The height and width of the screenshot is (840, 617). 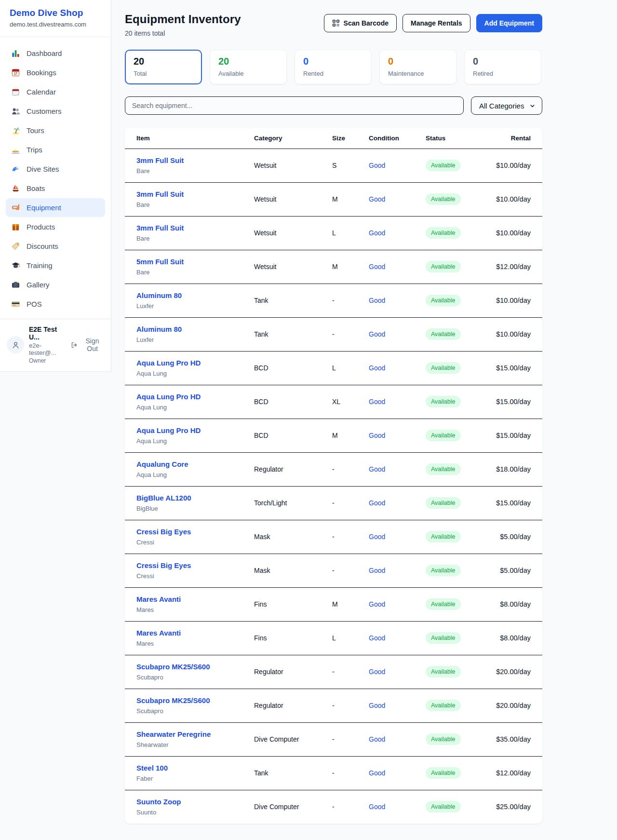 I want to click on brand-title: Demo Dive Shop, so click(x=55, y=13).